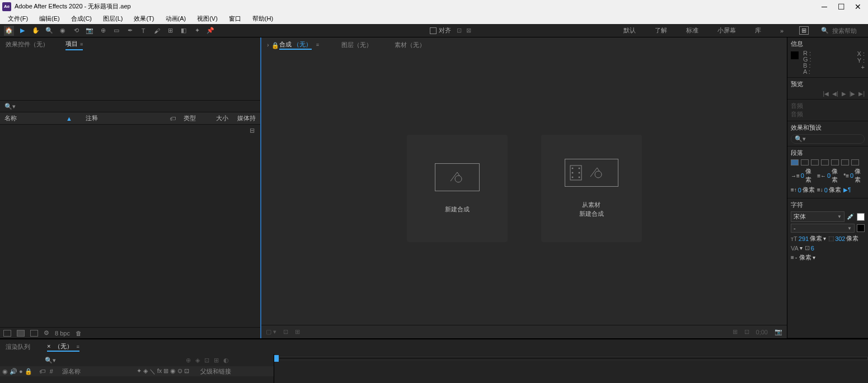 This screenshot has height=383, width=868. I want to click on tl-icon-5: ◐, so click(226, 360).